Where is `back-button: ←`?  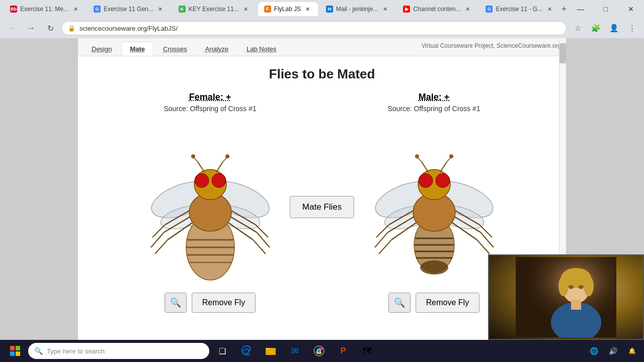 back-button: ← is located at coordinates (12, 28).